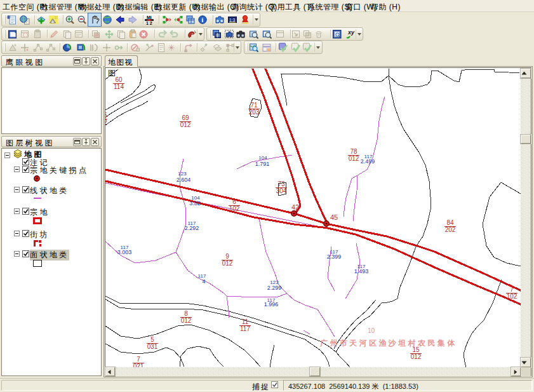  I want to click on svg-text: 11, so click(245, 321).